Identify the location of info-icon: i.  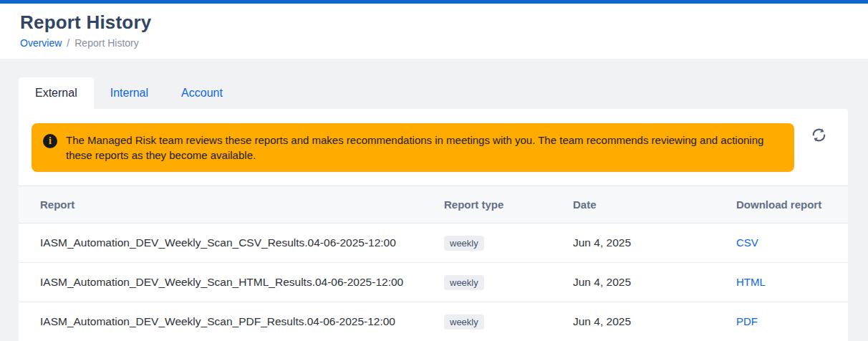
(50, 141).